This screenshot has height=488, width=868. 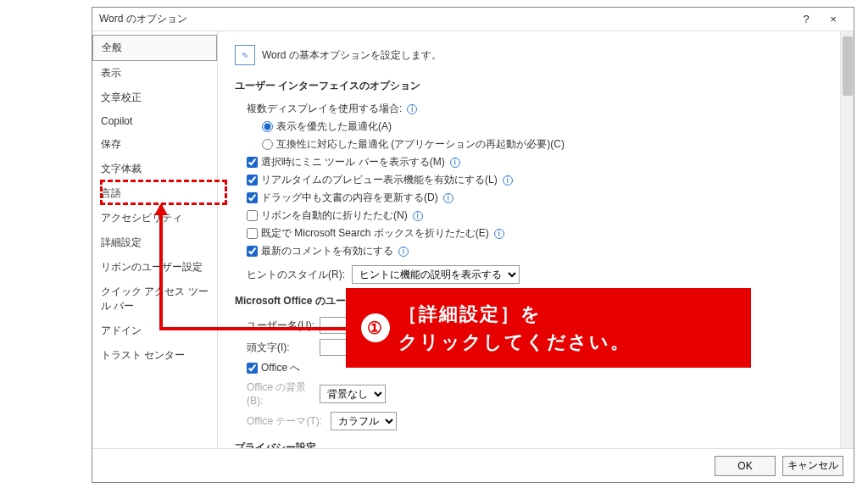 What do you see at coordinates (154, 219) in the screenshot?
I see `sidebar-item-accessibility: アクセシビリティ` at bounding box center [154, 219].